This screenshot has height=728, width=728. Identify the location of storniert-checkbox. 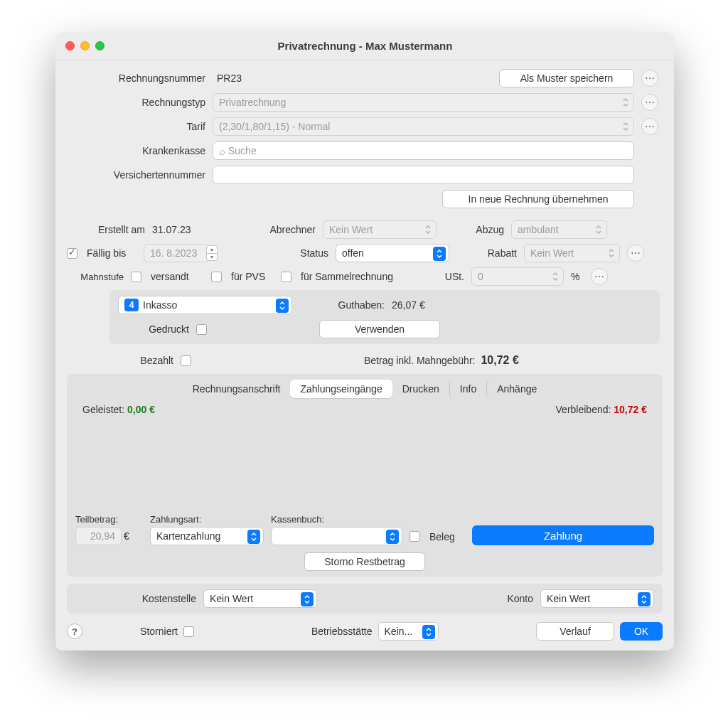
(189, 631).